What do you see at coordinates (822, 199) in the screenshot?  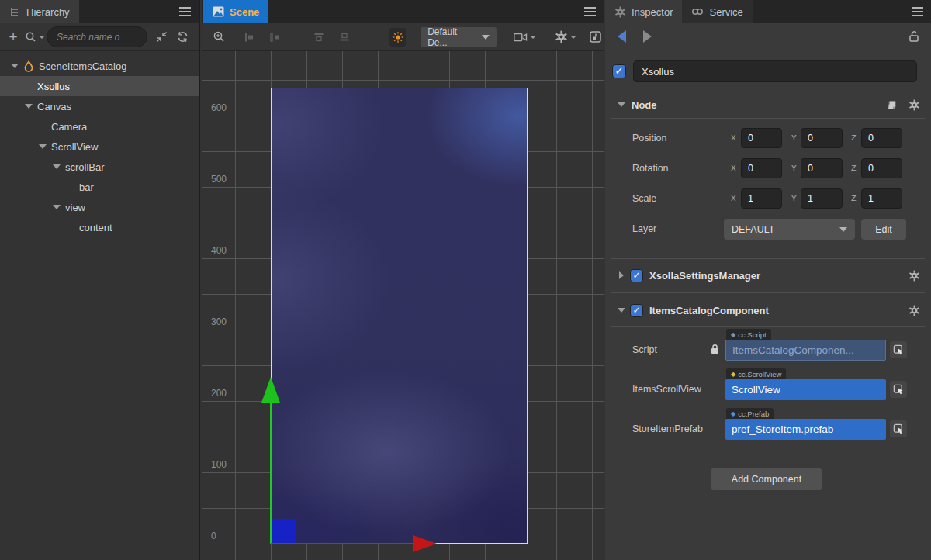 I see `scale-y-input` at bounding box center [822, 199].